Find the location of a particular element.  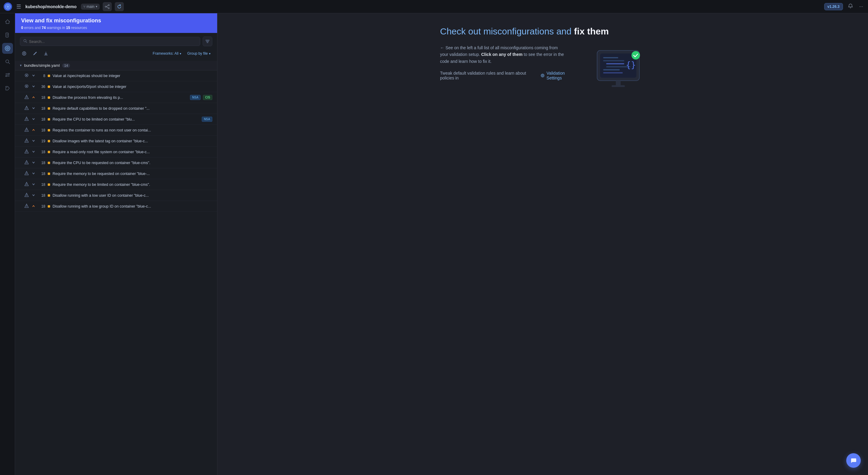

sidebar-item-search is located at coordinates (7, 62).